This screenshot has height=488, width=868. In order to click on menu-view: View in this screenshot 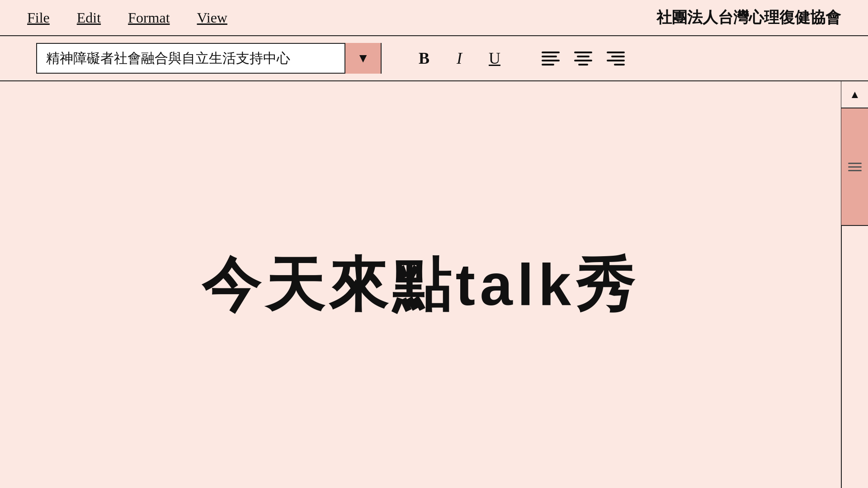, I will do `click(212, 18)`.